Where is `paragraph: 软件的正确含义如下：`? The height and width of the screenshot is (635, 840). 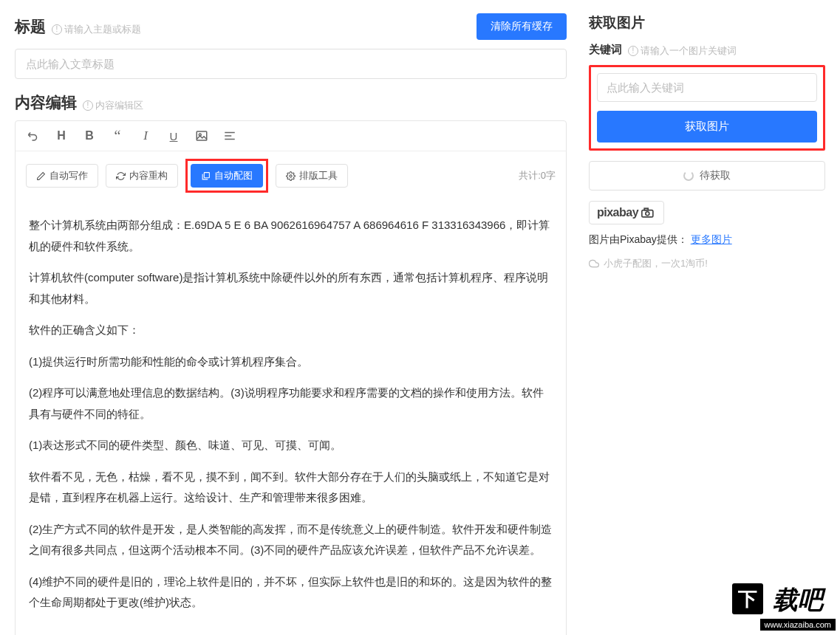 paragraph: 软件的正确含义如下： is located at coordinates (291, 331).